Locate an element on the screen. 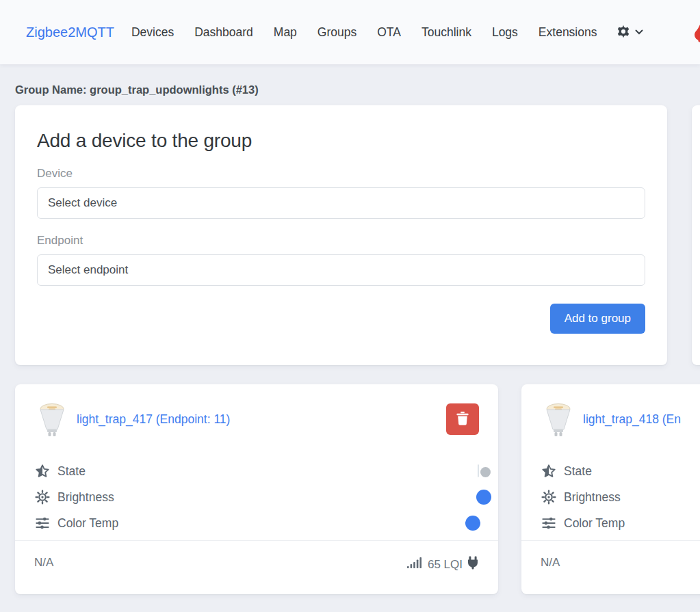 This screenshot has width=700, height=612. nav-item-map: Map is located at coordinates (285, 33).